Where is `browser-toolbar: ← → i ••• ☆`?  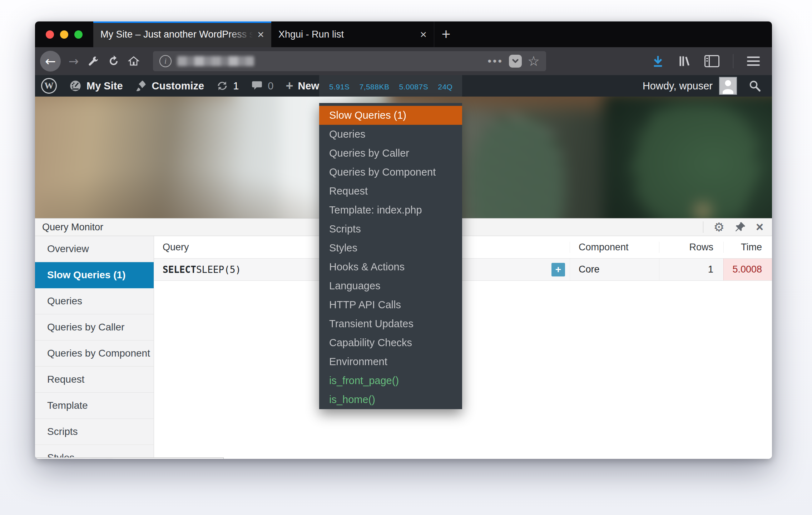
browser-toolbar: ← → i ••• ☆ is located at coordinates (403, 61).